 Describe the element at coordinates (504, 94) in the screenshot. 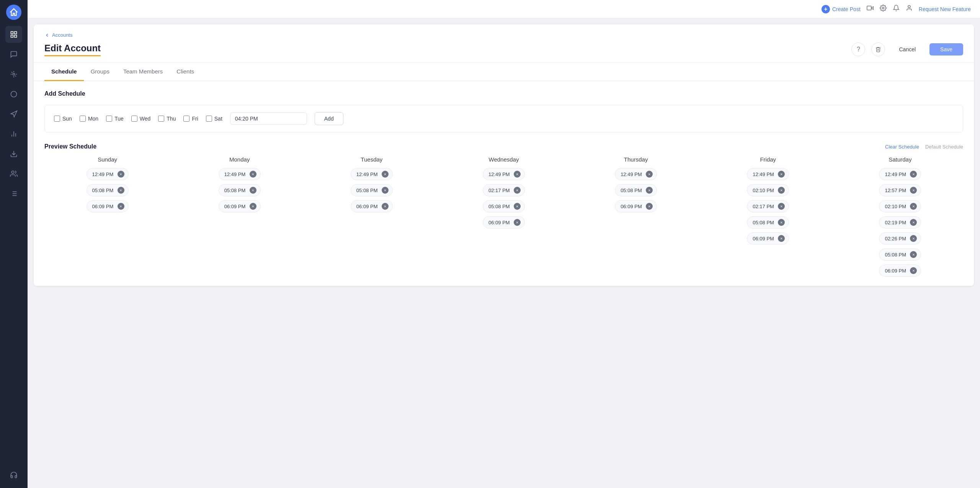

I see `add-schedule-title: Add Schedule` at that location.